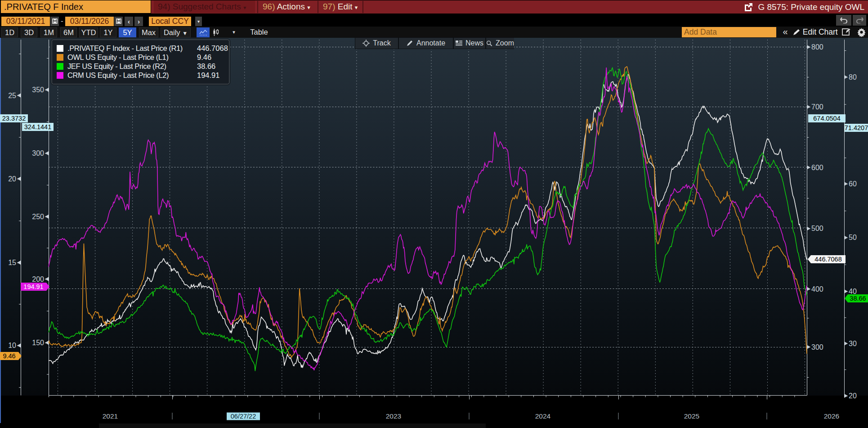 The height and width of the screenshot is (428, 868). What do you see at coordinates (832, 416) in the screenshot?
I see `svg-text: 2026` at bounding box center [832, 416].